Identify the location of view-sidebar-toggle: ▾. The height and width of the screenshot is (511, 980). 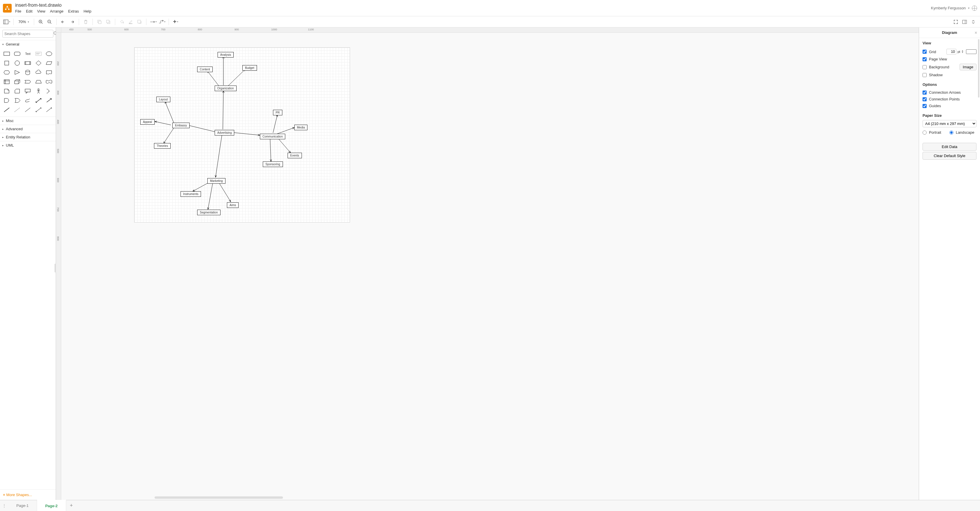
(7, 22).